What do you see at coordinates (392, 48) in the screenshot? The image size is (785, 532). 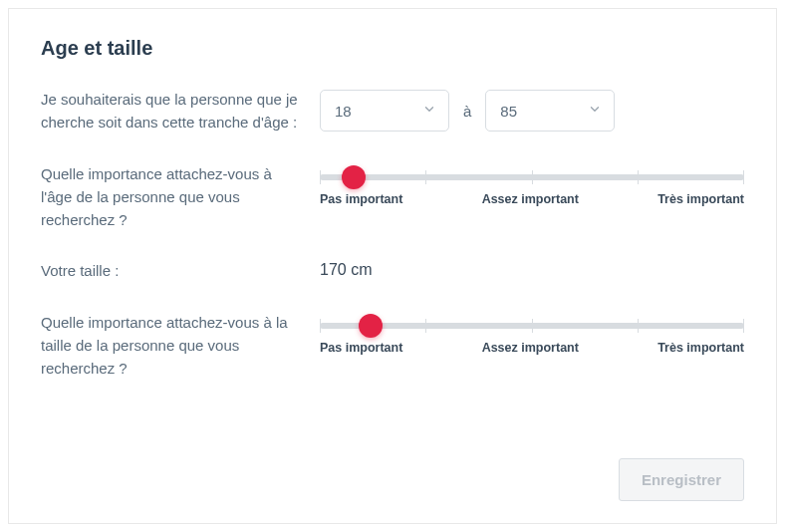 I see `page-title: Age et taille` at bounding box center [392, 48].